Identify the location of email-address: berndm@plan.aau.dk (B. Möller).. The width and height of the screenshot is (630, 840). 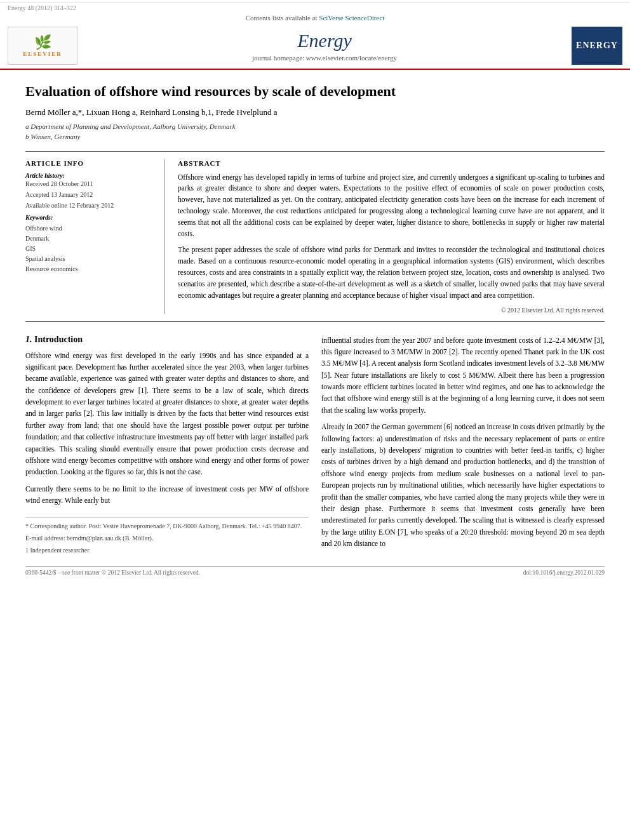
(110, 538).